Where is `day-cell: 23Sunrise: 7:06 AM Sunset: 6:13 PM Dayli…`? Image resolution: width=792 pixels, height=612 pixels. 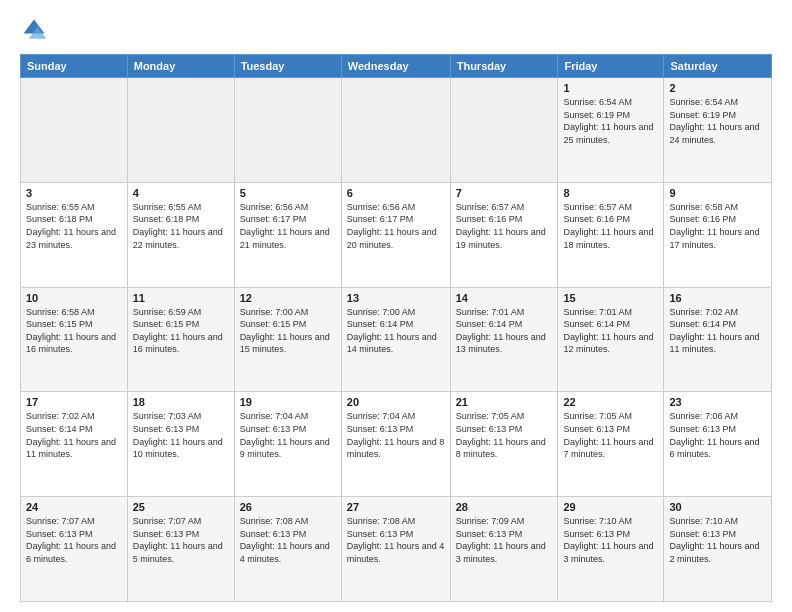
day-cell: 23Sunrise: 7:06 AM Sunset: 6:13 PM Dayli… is located at coordinates (718, 444).